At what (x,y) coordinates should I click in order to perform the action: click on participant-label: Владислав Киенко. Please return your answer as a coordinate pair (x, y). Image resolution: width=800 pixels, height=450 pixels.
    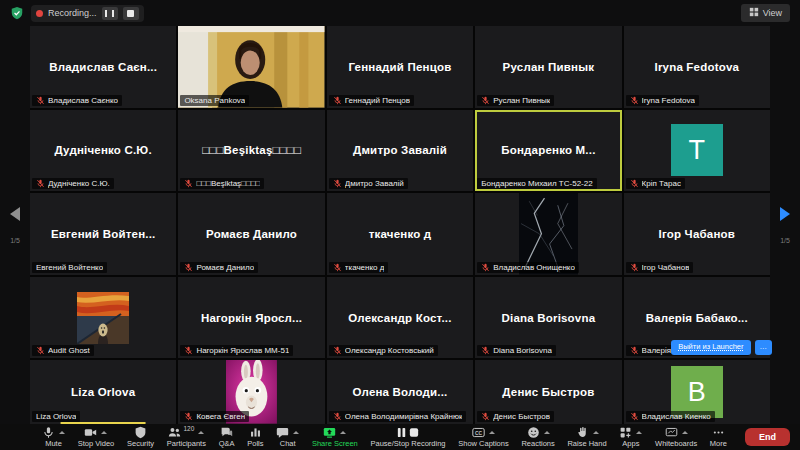
    Looking at the image, I should click on (670, 416).